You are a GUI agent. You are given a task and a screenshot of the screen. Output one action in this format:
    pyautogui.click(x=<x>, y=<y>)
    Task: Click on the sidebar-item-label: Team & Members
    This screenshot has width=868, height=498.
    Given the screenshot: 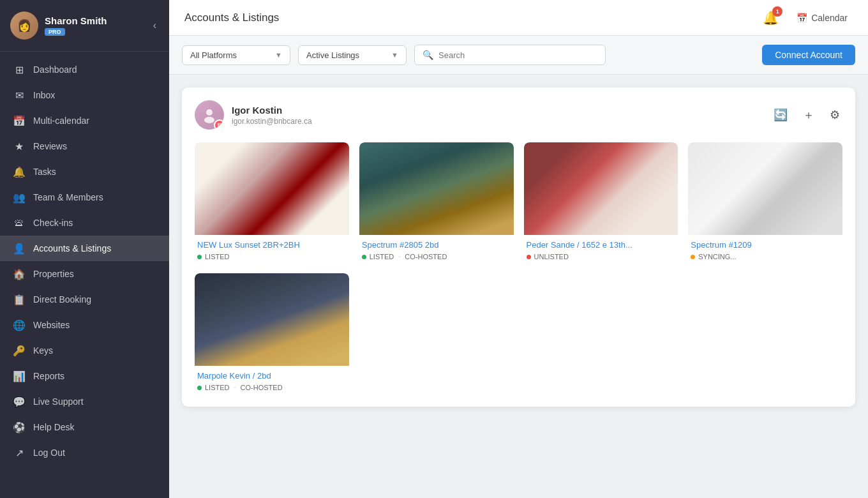 What is the action you would take?
    pyautogui.click(x=68, y=197)
    